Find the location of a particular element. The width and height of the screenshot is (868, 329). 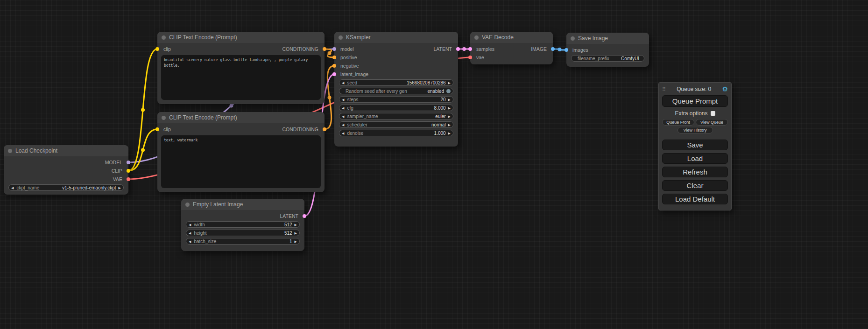

drag-handle-icon: ⠿ is located at coordinates (664, 90).